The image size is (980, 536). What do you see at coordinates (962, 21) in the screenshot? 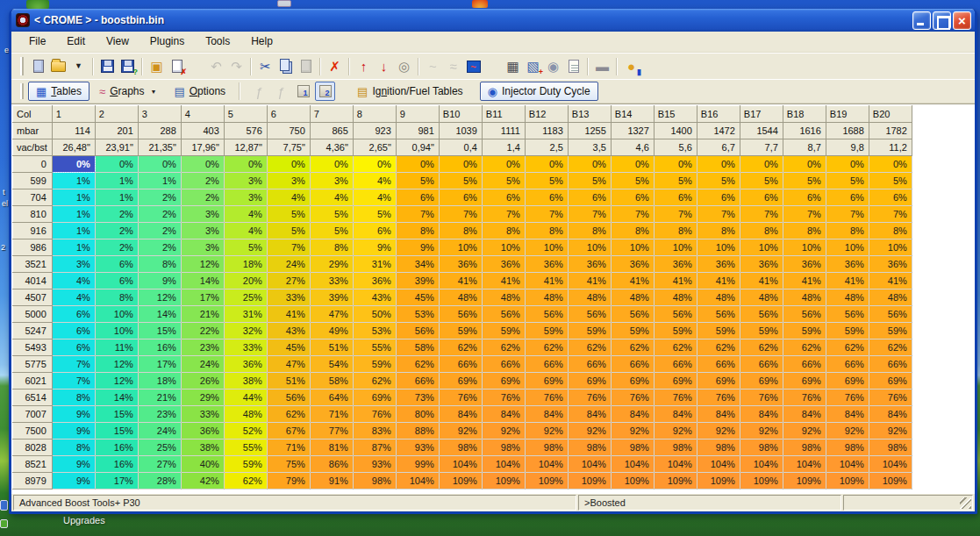
I see `close-button: ×` at bounding box center [962, 21].